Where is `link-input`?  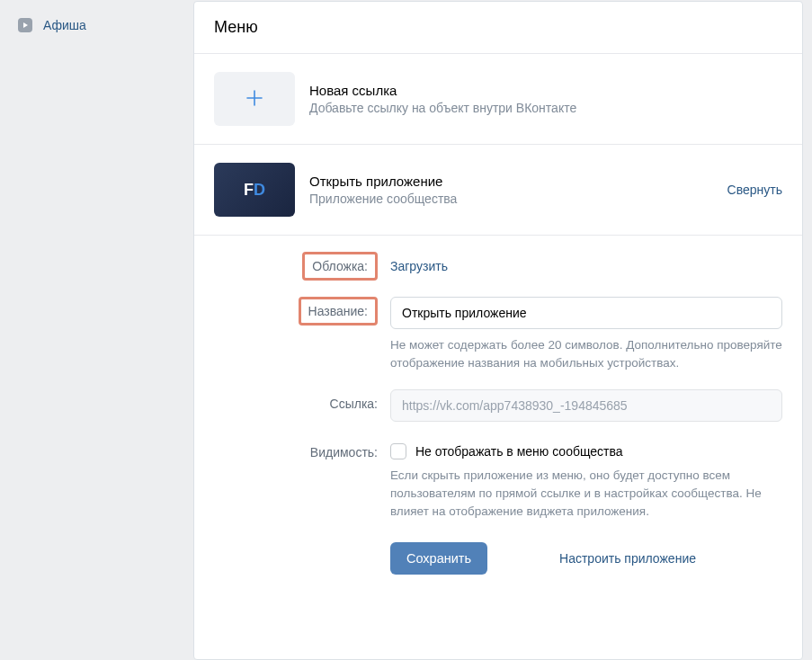 link-input is located at coordinates (586, 406).